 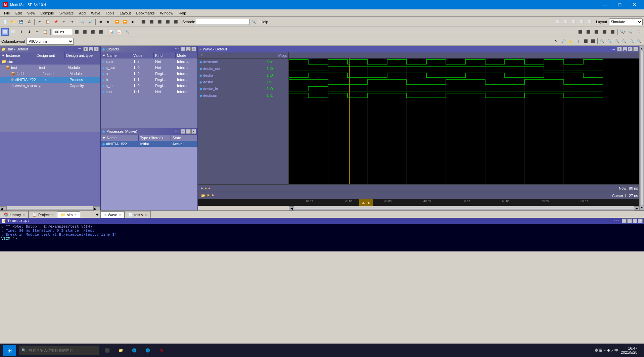 I want to click on tb2-5: ➡, so click(x=37, y=32).